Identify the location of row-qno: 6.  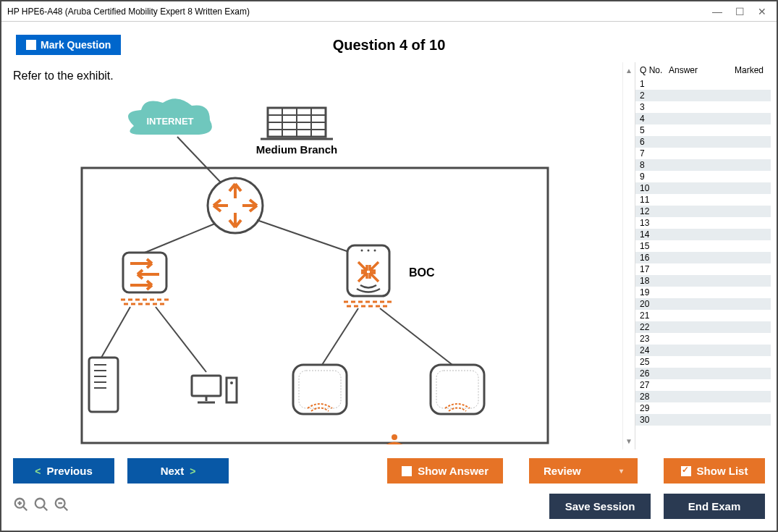
(654, 142).